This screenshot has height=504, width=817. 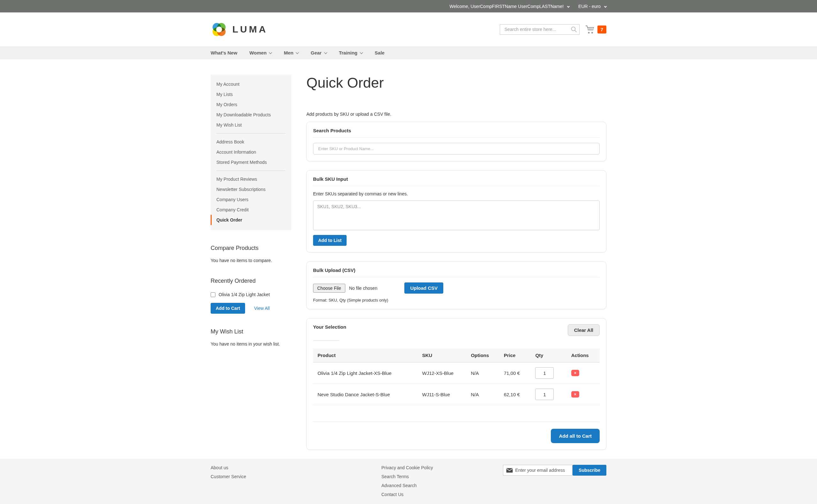 I want to click on cart-count-badge: 7, so click(x=602, y=29).